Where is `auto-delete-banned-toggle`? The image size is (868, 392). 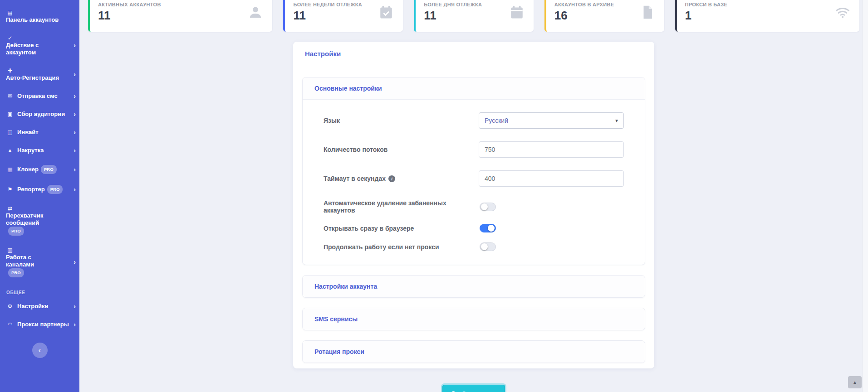
auto-delete-banned-toggle is located at coordinates (488, 207).